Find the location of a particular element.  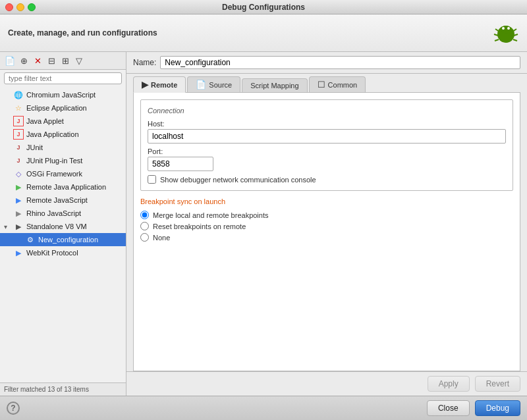

new-config-button: 📄 is located at coordinates (10, 61).